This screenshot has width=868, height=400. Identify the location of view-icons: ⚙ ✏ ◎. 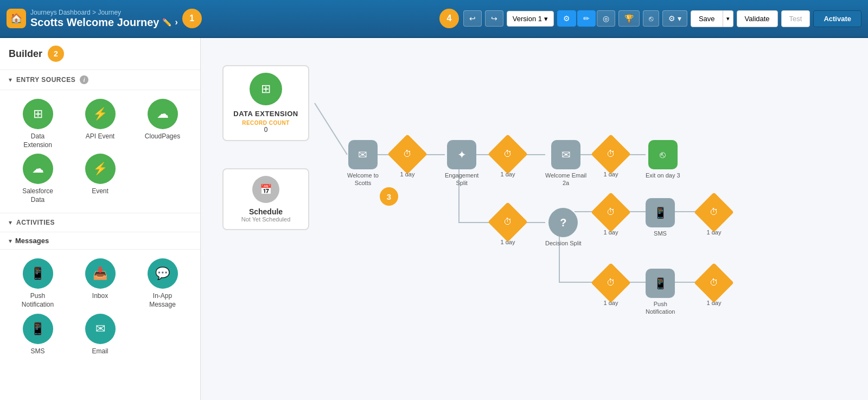
(586, 18).